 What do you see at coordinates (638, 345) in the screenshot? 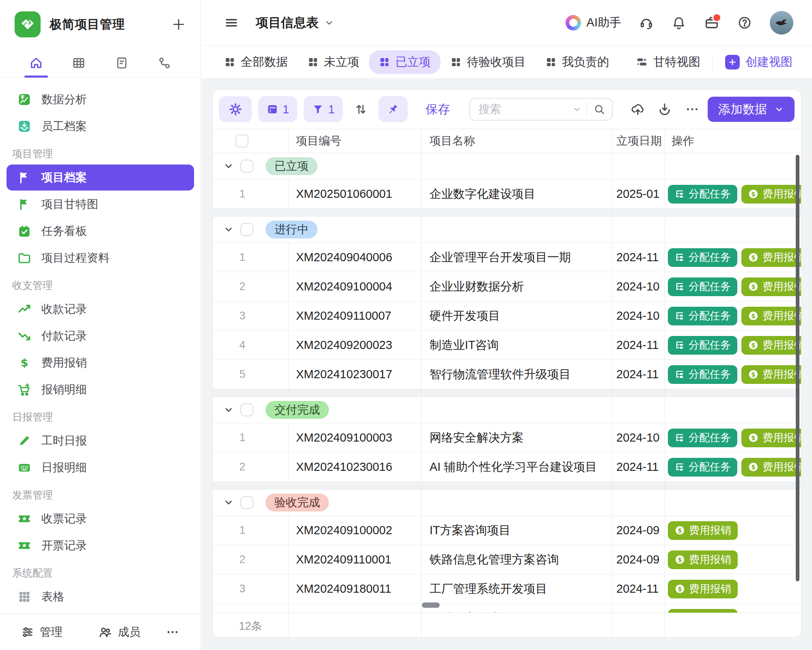
I see `start-date-cell: 2024-11` at bounding box center [638, 345].